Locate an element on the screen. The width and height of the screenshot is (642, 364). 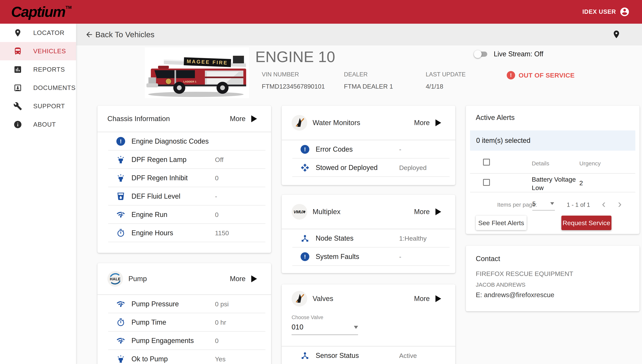
valves-more-button: More is located at coordinates (428, 299).